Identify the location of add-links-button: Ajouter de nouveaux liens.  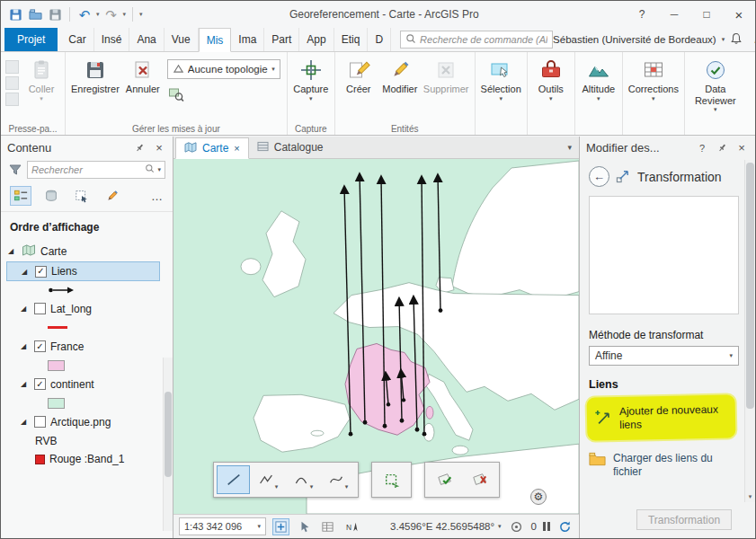
(674, 417).